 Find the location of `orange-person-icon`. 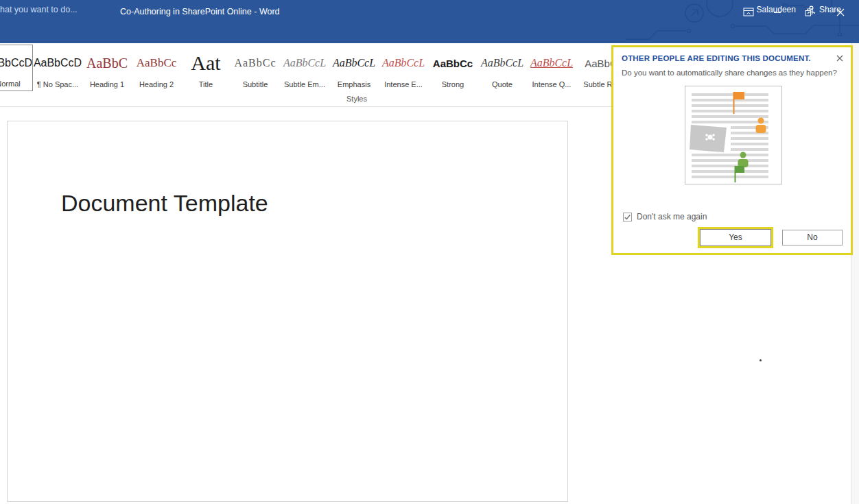

orange-person-icon is located at coordinates (762, 126).